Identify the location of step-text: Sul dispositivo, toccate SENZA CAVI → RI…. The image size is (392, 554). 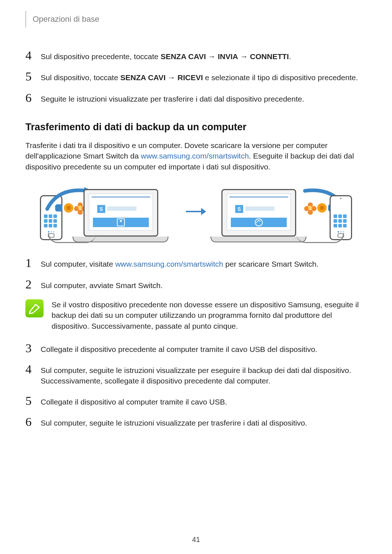
(204, 77).